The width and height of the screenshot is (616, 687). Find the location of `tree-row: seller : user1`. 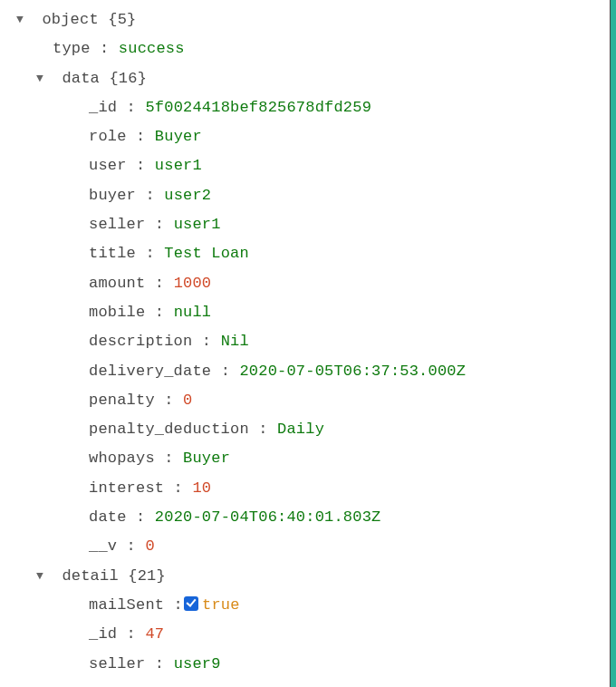

tree-row: seller : user1 is located at coordinates (308, 225).